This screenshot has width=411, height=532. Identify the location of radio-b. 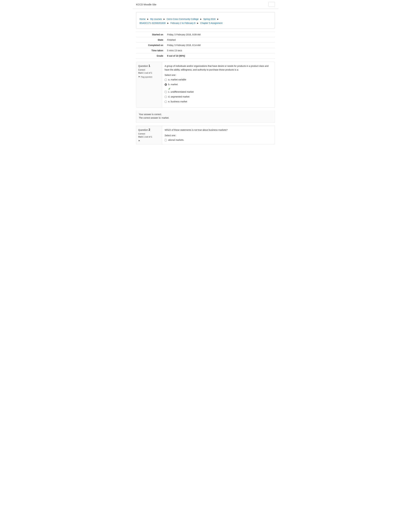
(166, 85).